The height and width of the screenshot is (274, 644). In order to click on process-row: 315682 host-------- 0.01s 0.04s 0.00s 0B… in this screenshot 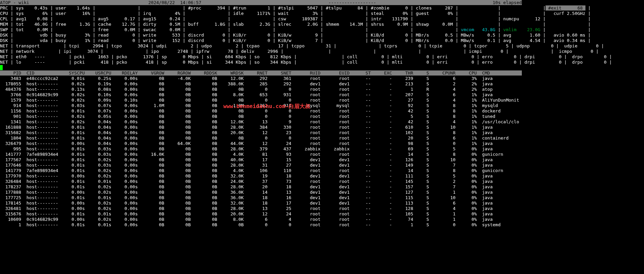, I will do `click(322, 133)`.